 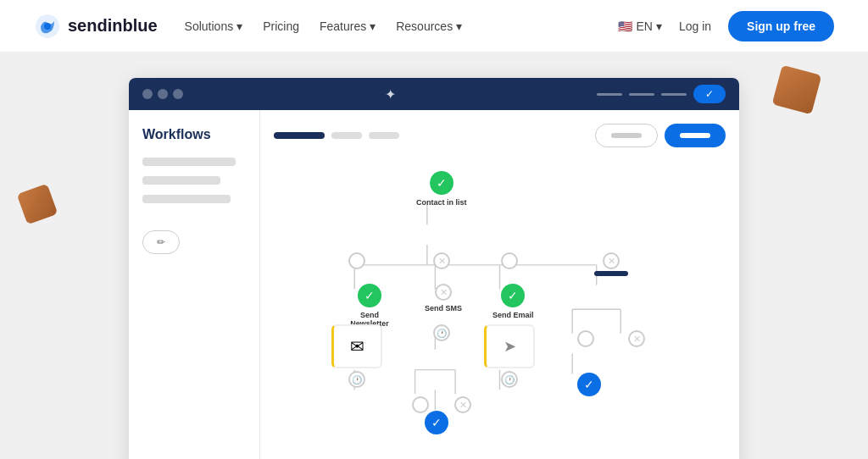 I want to click on send-email-label: Send Email, so click(x=514, y=315).